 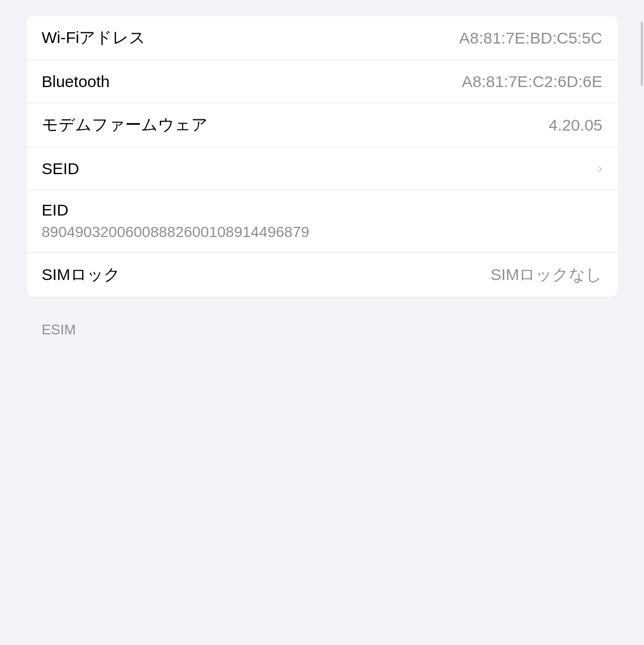 What do you see at coordinates (322, 82) in the screenshot?
I see `bluetooth-row: Bluetooth A8:81:7E:C2:6D:6E` at bounding box center [322, 82].